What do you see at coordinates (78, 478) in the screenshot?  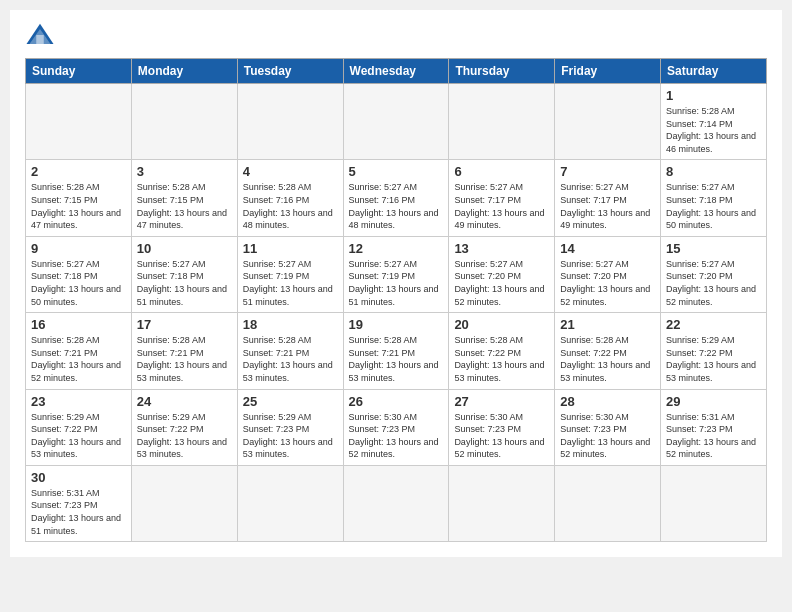 I see `day-number: 30` at bounding box center [78, 478].